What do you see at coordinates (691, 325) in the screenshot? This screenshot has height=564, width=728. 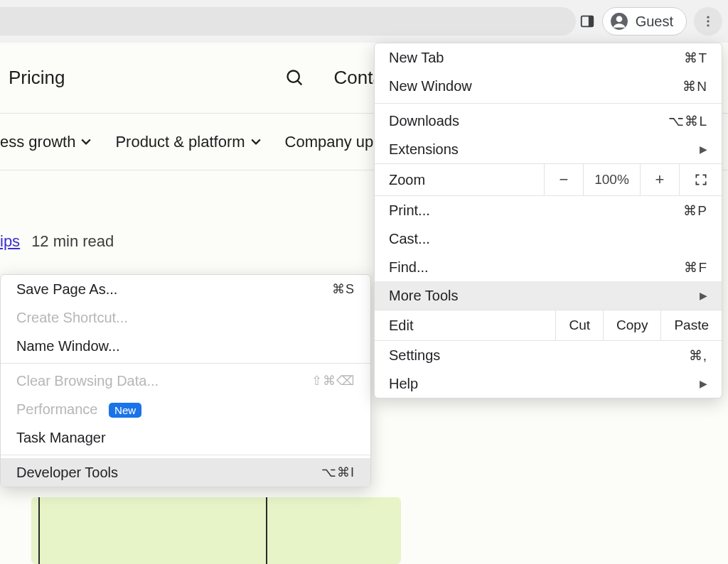 I see `edit-paste-button: Paste` at bounding box center [691, 325].